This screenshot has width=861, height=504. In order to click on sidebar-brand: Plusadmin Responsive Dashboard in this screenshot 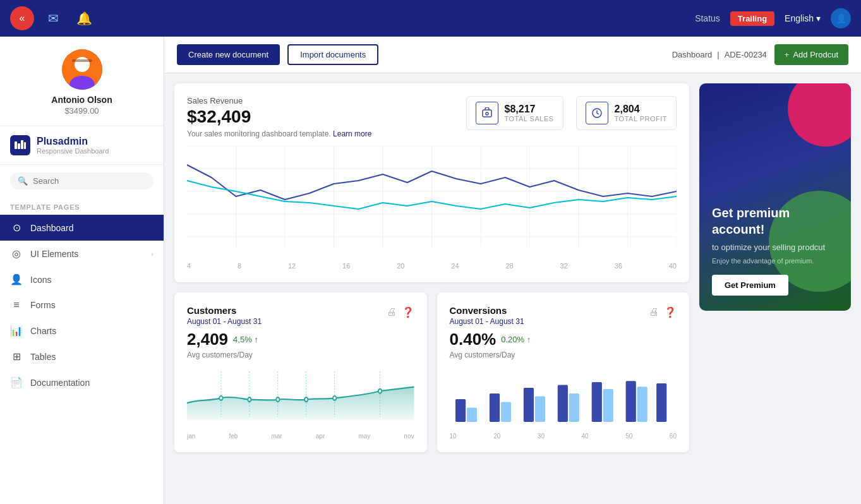, I will do `click(82, 145)`.